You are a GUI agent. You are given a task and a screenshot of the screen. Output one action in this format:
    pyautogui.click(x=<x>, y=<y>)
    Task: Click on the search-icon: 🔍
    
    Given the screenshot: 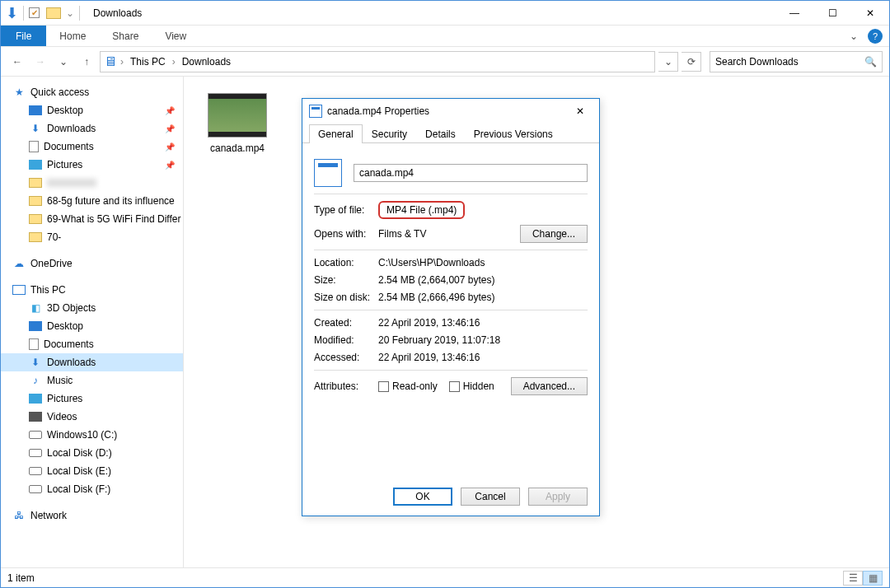 What is the action you would take?
    pyautogui.click(x=870, y=62)
    